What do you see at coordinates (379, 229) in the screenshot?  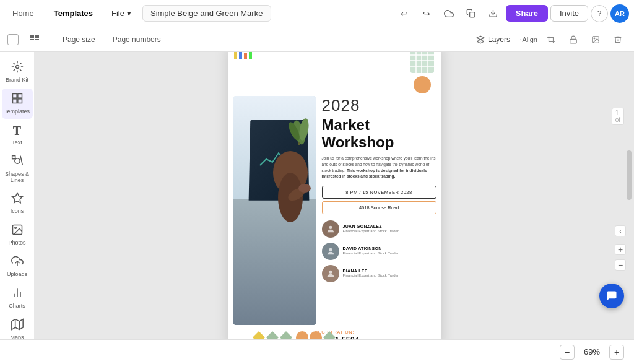 I see `speaker-1: JUAN GONZALEZ Financial Expert and Stock…` at bounding box center [379, 229].